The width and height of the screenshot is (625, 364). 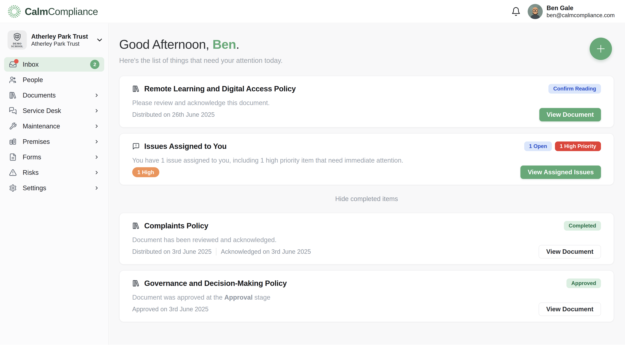 I want to click on sidebar-item-label: Maintenance, so click(x=41, y=126).